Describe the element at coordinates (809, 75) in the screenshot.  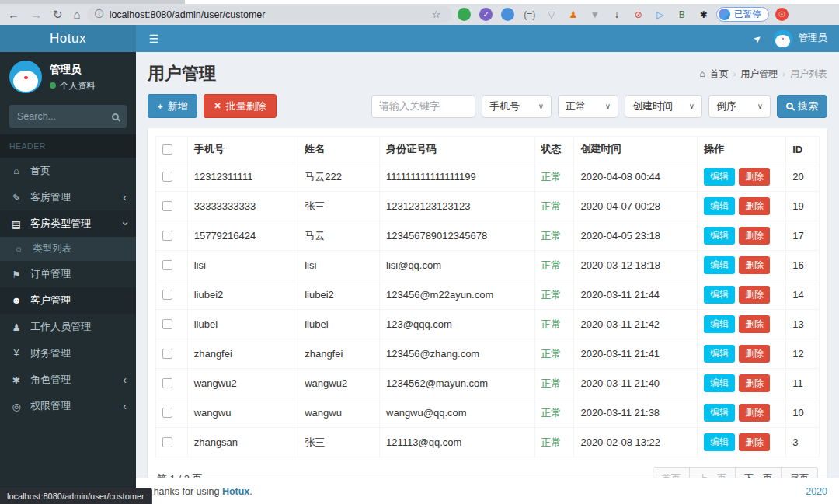
I see `breadcrumb-user-list: 用户列表` at that location.